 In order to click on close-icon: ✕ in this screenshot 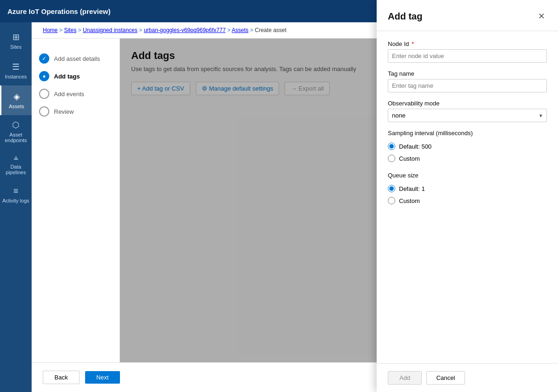, I will do `click(541, 16)`.